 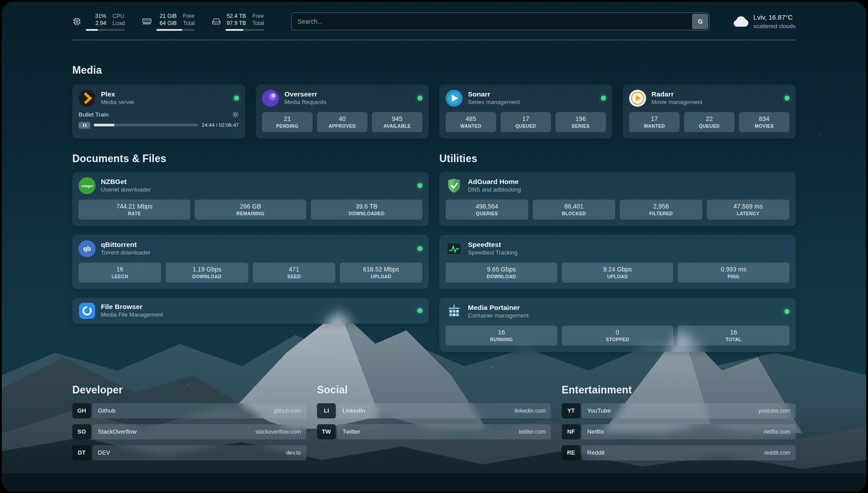 I want to click on stat-wanted: 17 WANTED, so click(x=655, y=122).